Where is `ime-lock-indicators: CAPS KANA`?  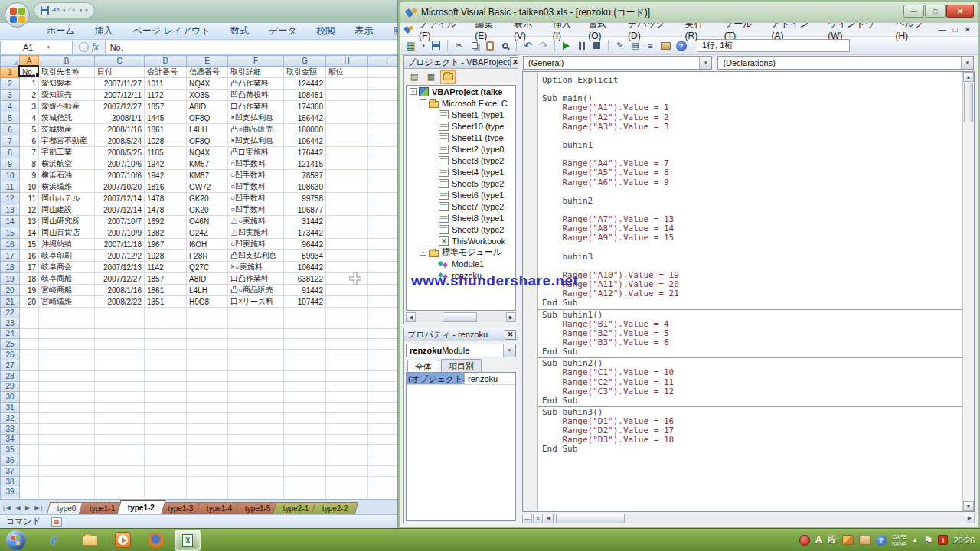
ime-lock-indicators: CAPS KANA is located at coordinates (899, 540).